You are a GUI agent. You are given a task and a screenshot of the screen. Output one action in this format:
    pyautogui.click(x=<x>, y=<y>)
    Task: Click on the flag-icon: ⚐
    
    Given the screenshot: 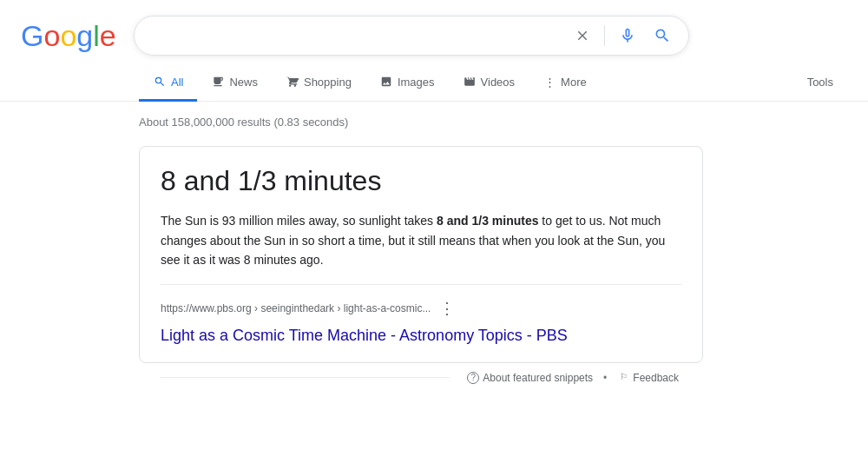 What is the action you would take?
    pyautogui.click(x=623, y=378)
    